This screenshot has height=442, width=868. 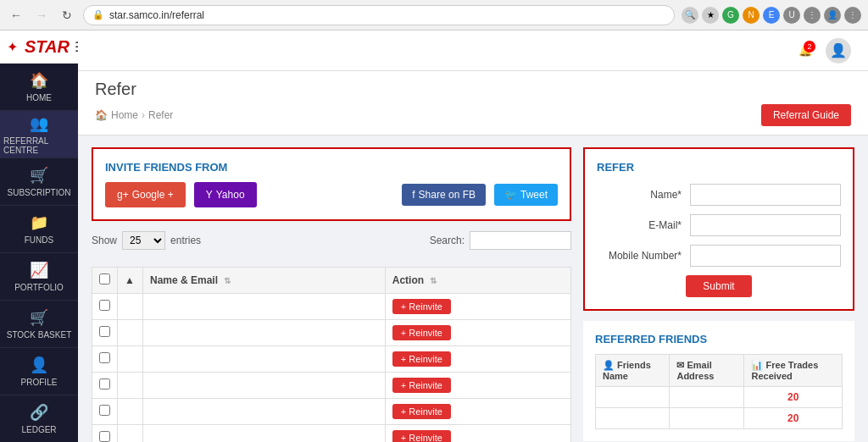 I want to click on ref-friend-trades-2: 20, so click(x=793, y=418).